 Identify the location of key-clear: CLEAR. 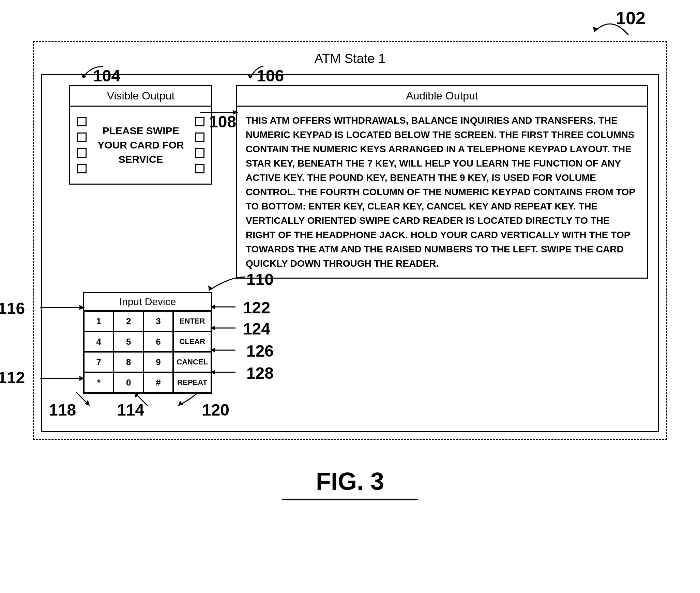
(192, 342).